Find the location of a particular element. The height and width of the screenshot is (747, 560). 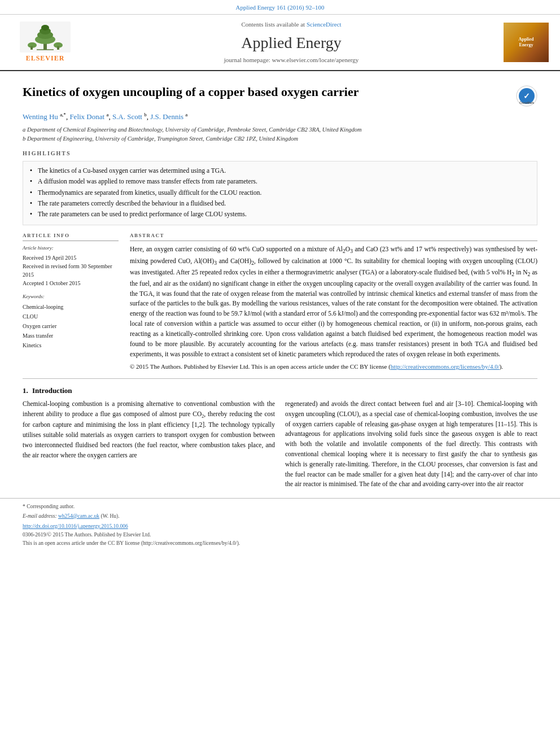

author-dennis: J.S. Dennis is located at coordinates (167, 117).